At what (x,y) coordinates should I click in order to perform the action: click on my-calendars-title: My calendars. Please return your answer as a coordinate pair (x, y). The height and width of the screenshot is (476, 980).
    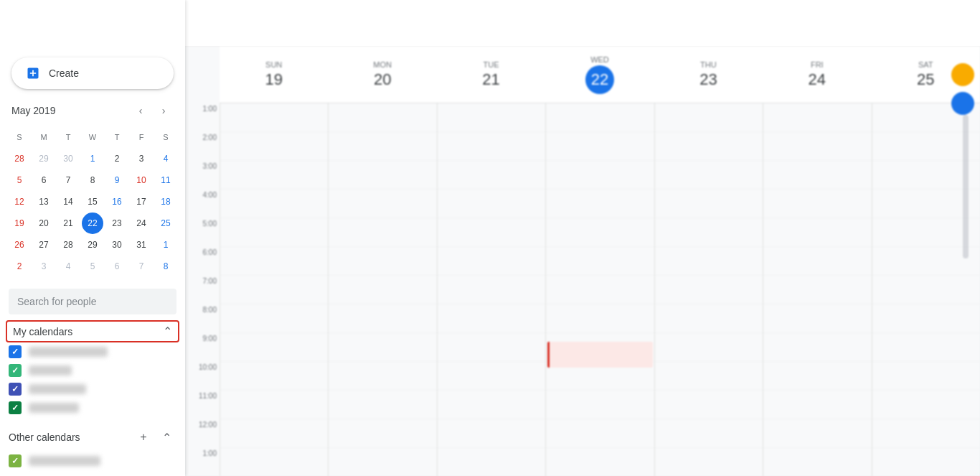
    Looking at the image, I should click on (43, 332).